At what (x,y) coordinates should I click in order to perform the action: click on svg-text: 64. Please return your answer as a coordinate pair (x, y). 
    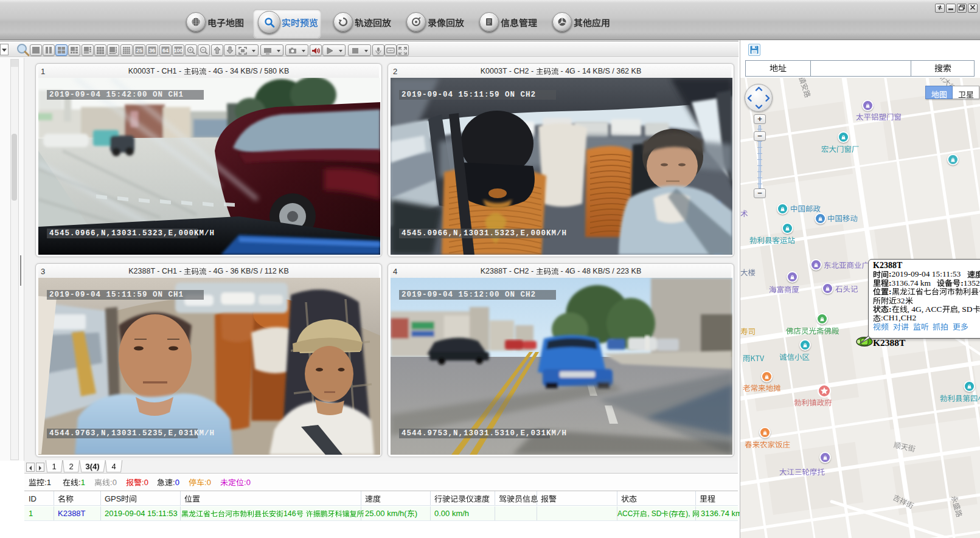
    Looking at the image, I should click on (165, 50).